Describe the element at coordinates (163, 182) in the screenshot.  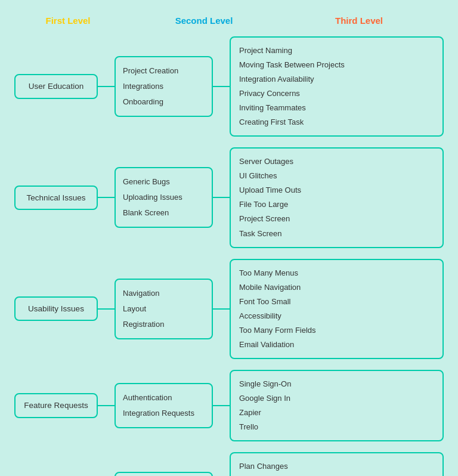
I see `level2-item: Generic Bugs` at that location.